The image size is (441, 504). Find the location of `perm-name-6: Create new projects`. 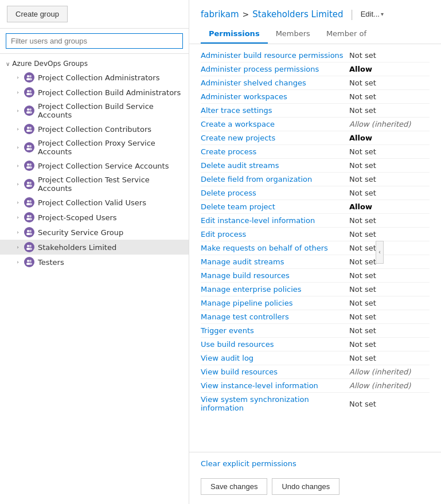

perm-name-6: Create new projects is located at coordinates (272, 138).